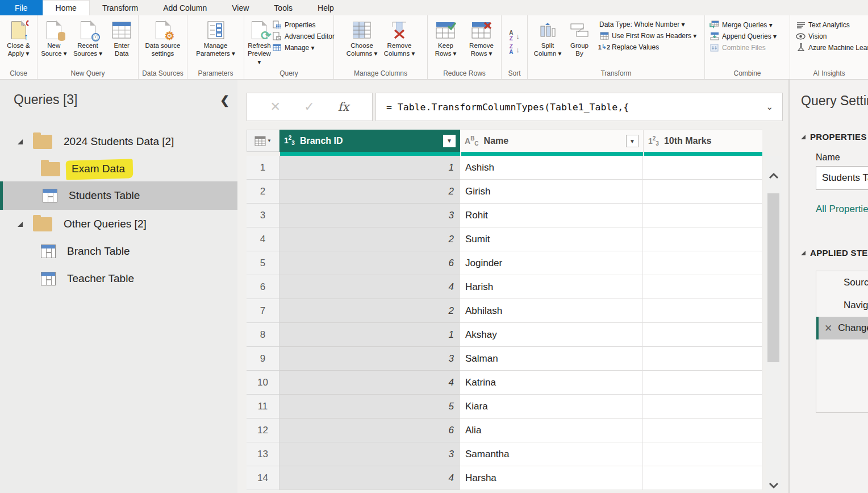 This screenshot has width=868, height=493. I want to click on all-properties-link: All Properties, so click(842, 209).